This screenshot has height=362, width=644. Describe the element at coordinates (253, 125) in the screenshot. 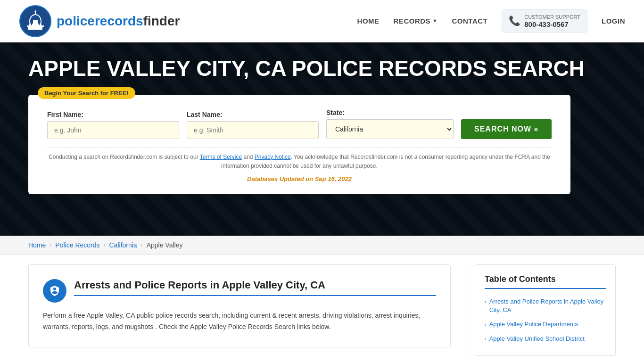

I see `last-name-group: Last Name:` at that location.